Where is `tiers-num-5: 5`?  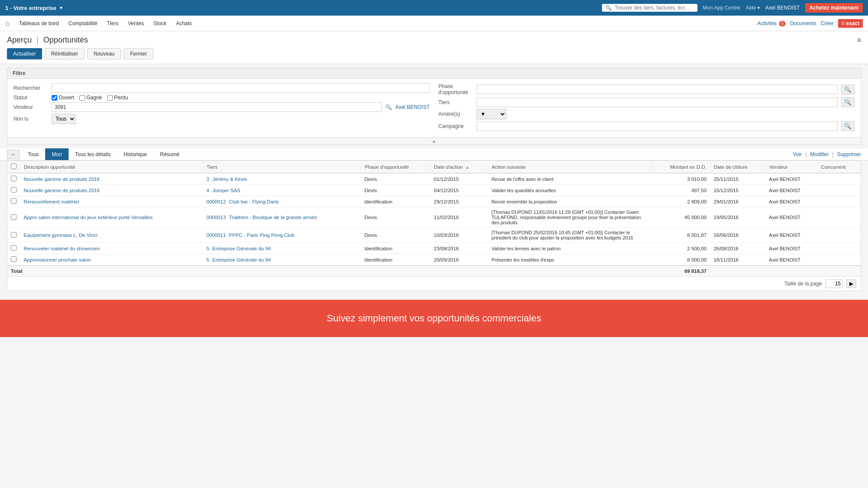 tiers-num-5: 5 is located at coordinates (208, 249).